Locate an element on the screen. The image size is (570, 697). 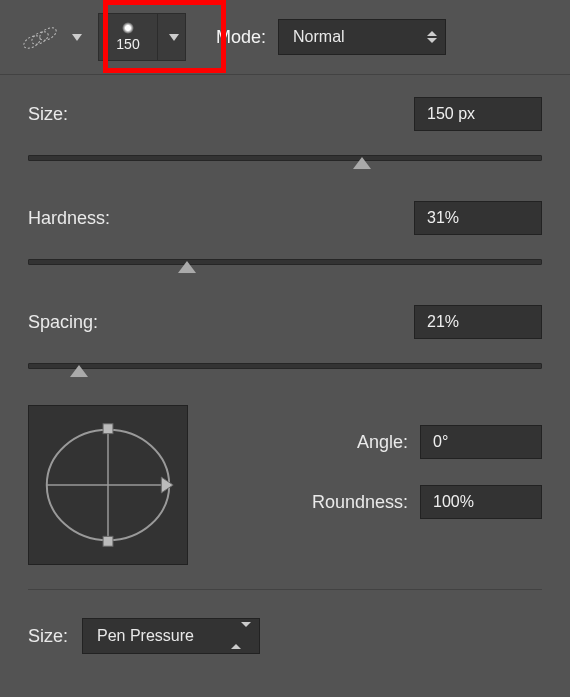
roundness-label: Roundness: is located at coordinates (308, 502).